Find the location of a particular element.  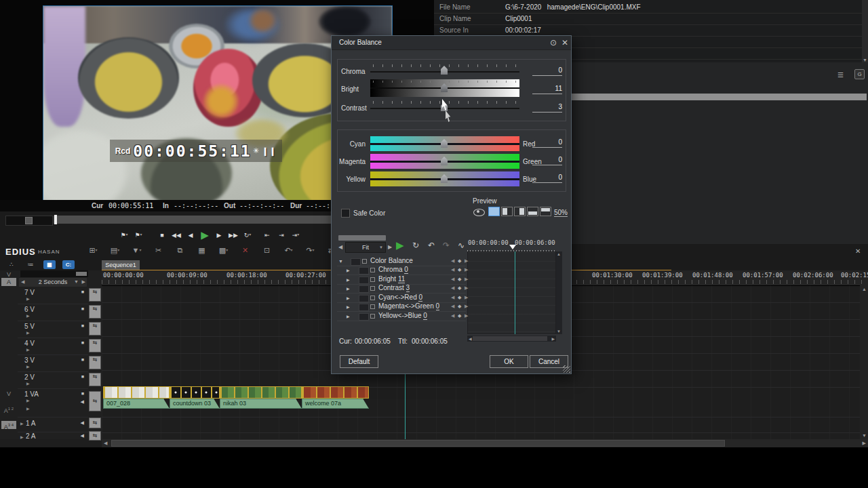

eye-icon is located at coordinates (479, 213).